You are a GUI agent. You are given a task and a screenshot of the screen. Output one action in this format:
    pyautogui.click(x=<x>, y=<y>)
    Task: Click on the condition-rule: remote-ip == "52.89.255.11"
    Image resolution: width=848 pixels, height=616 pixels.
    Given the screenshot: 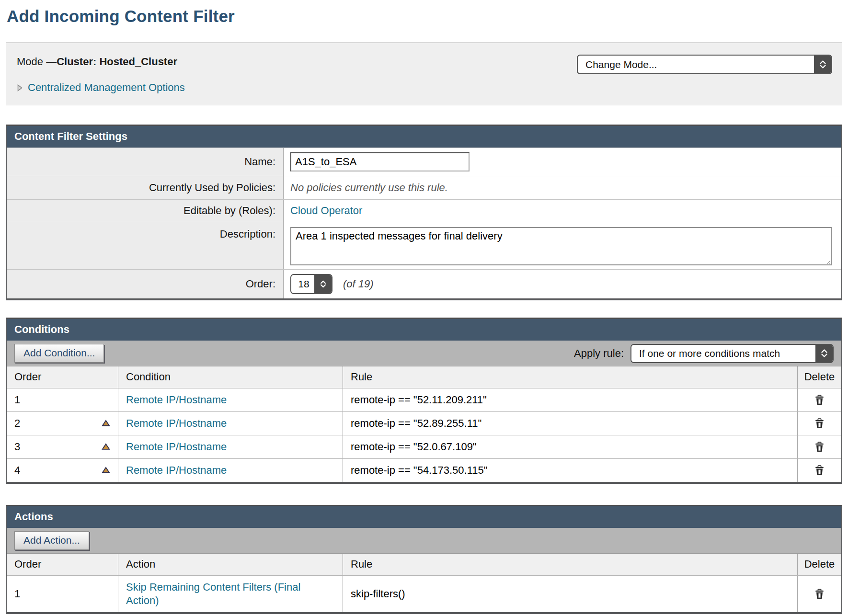 What is the action you would take?
    pyautogui.click(x=570, y=423)
    